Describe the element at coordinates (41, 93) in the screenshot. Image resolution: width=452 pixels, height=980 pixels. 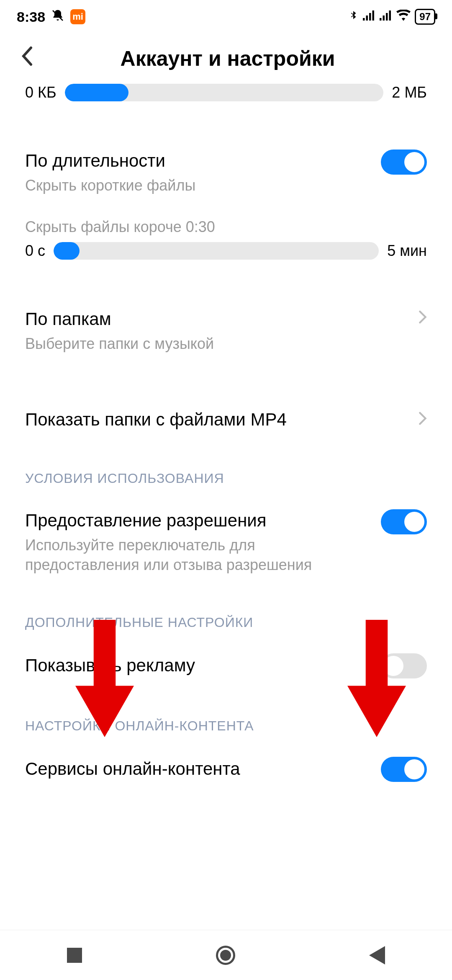
I see `size-min-label: 0 КБ` at that location.